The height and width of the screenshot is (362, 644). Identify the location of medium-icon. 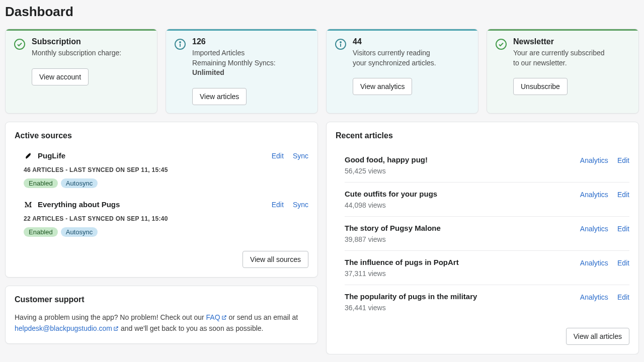
(28, 205).